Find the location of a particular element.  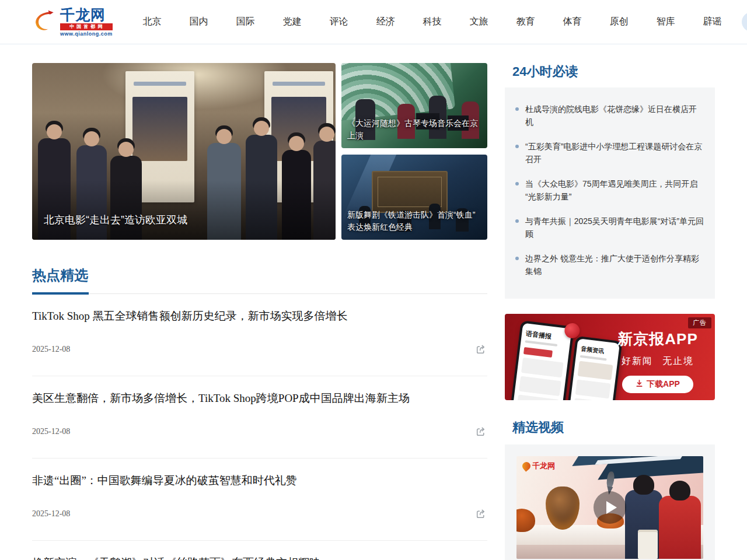

must-read-item: 当《大众电影》75周年遇见唯美周庄，共同开启“光影新力量” is located at coordinates (610, 190).